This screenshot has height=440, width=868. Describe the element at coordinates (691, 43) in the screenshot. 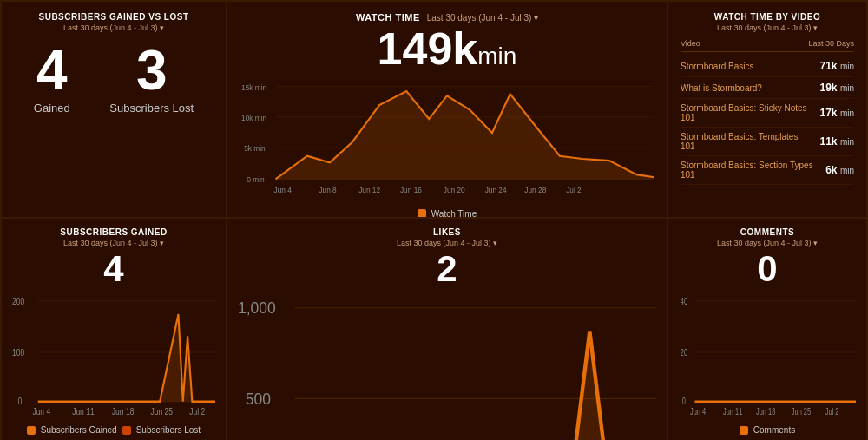

I see `col-video: Video` at that location.